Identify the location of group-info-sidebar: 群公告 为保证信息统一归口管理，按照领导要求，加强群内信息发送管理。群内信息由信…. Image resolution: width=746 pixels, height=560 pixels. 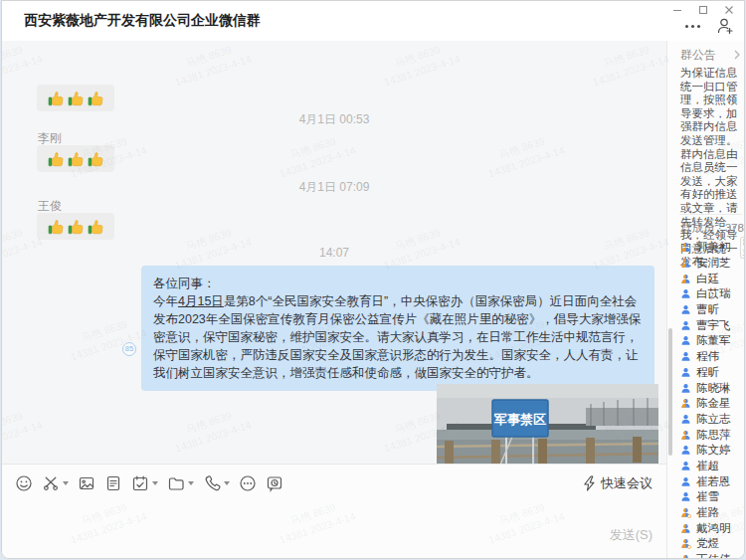
(706, 300).